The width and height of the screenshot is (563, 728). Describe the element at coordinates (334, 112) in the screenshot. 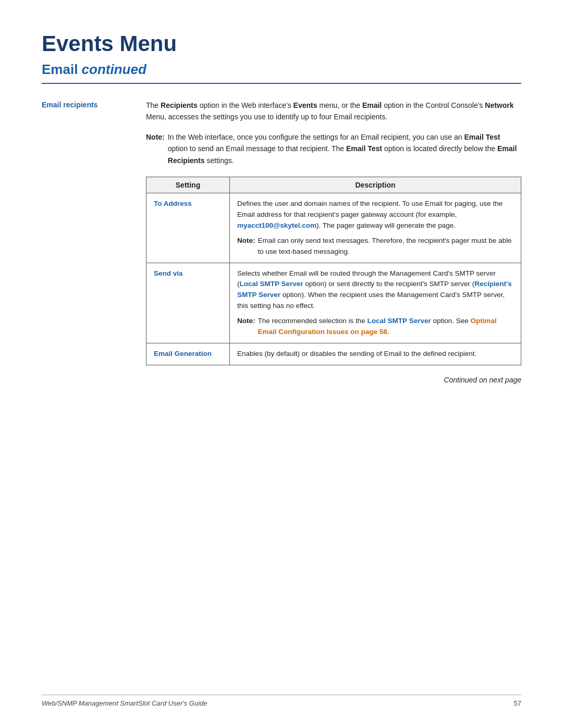

I see `main-description: The Recipients option in the Web interfa…` at that location.